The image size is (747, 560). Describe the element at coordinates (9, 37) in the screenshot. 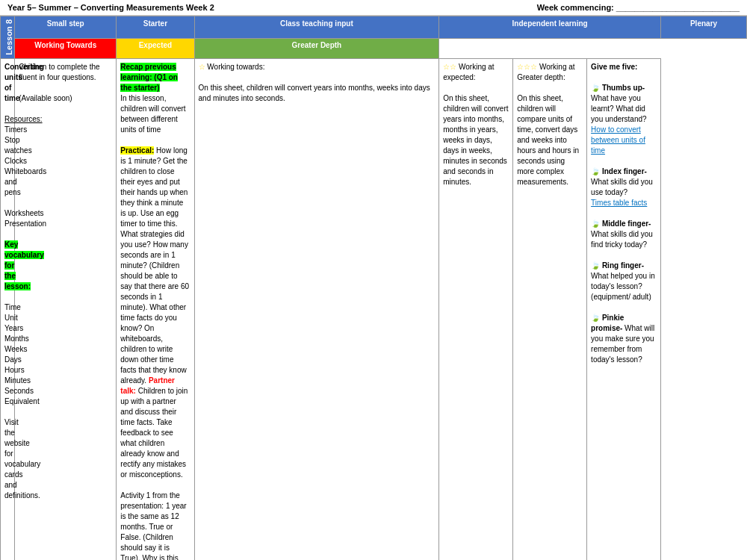

I see `lesson-label: Lesson 8` at that location.